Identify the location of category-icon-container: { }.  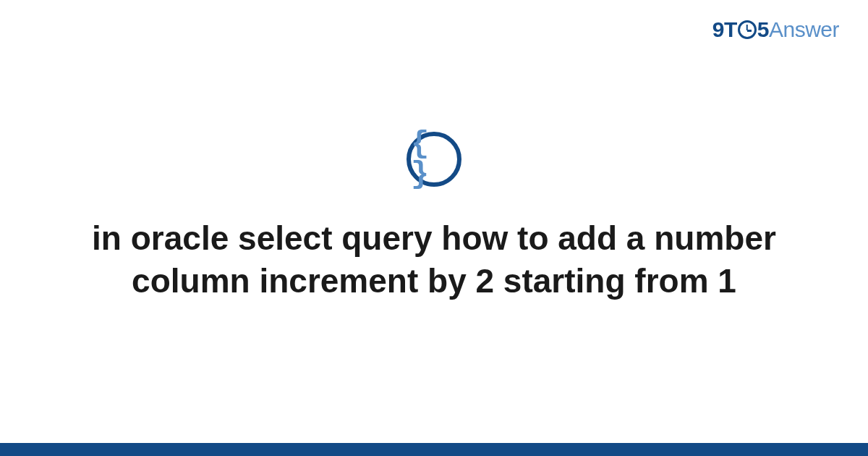
(434, 159).